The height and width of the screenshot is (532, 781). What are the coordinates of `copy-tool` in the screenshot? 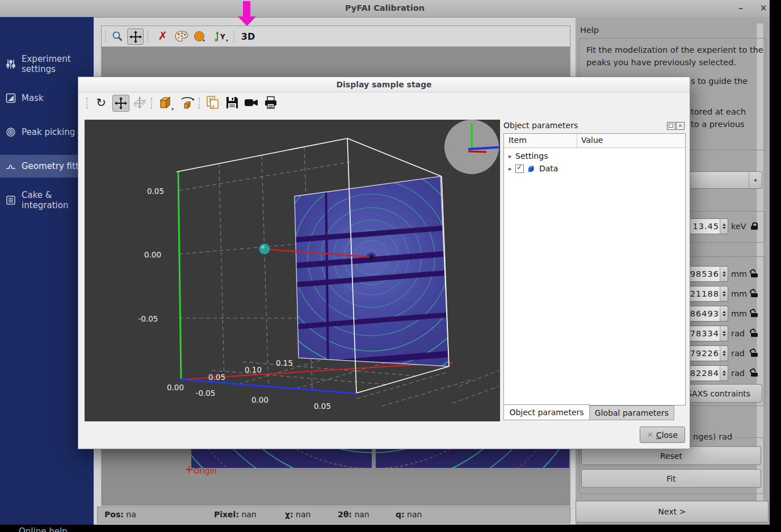 It's located at (213, 103).